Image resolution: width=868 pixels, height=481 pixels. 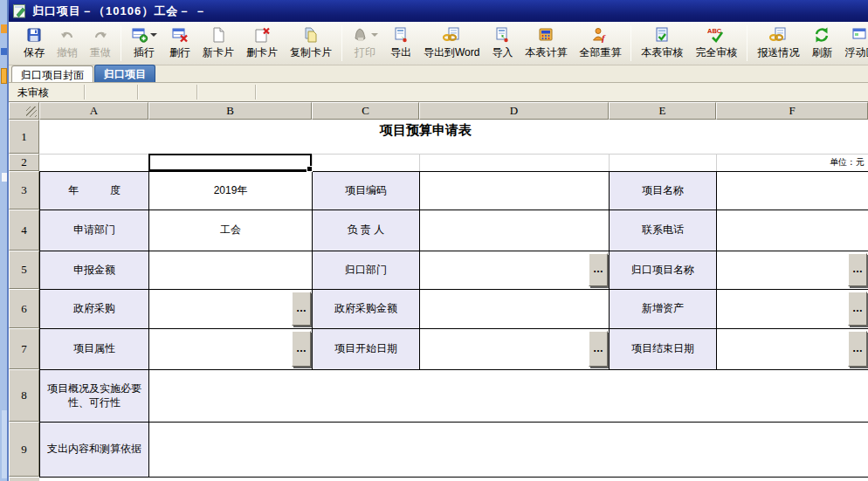 What do you see at coordinates (367, 191) in the screenshot?
I see `project-code-label: 项目编码` at bounding box center [367, 191].